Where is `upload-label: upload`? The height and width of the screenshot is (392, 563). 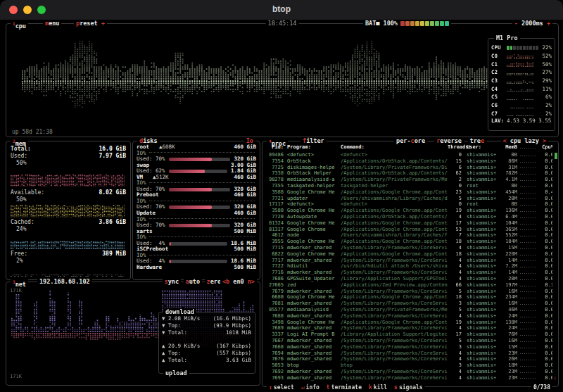 upload-label: upload is located at coordinates (176, 373).